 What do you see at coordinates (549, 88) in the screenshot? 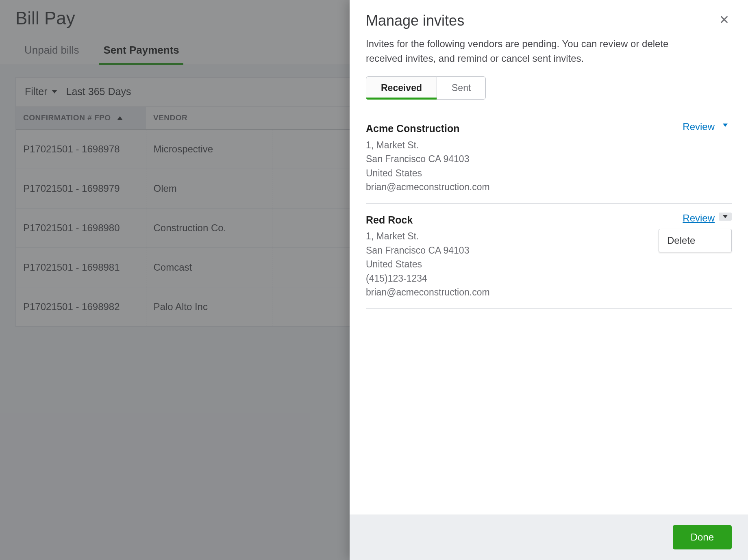
I see `segmented-control: Received Sent` at bounding box center [549, 88].